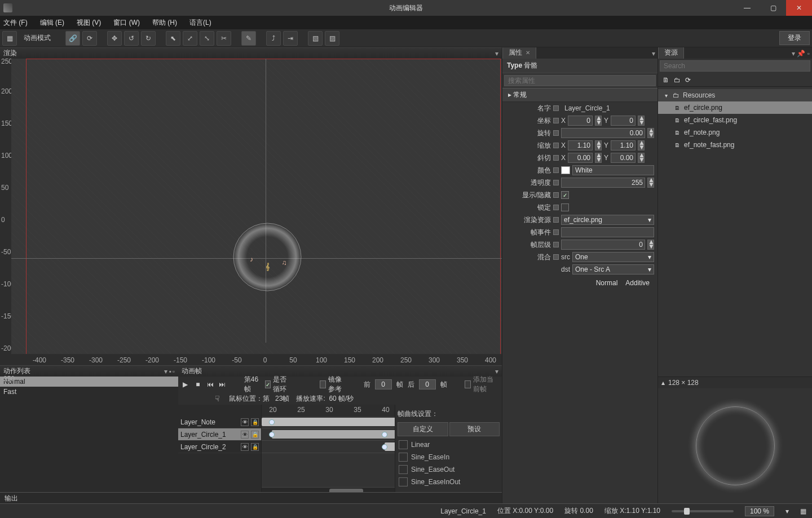 The width and height of the screenshot is (812, 518). I want to click on minimize-button: —, so click(747, 8).